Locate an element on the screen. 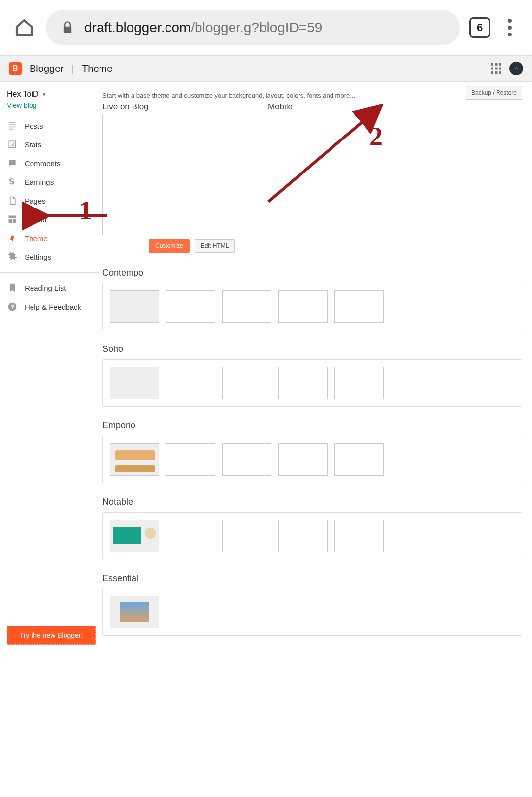 This screenshot has height=797, width=532. help-icon is located at coordinates (12, 307).